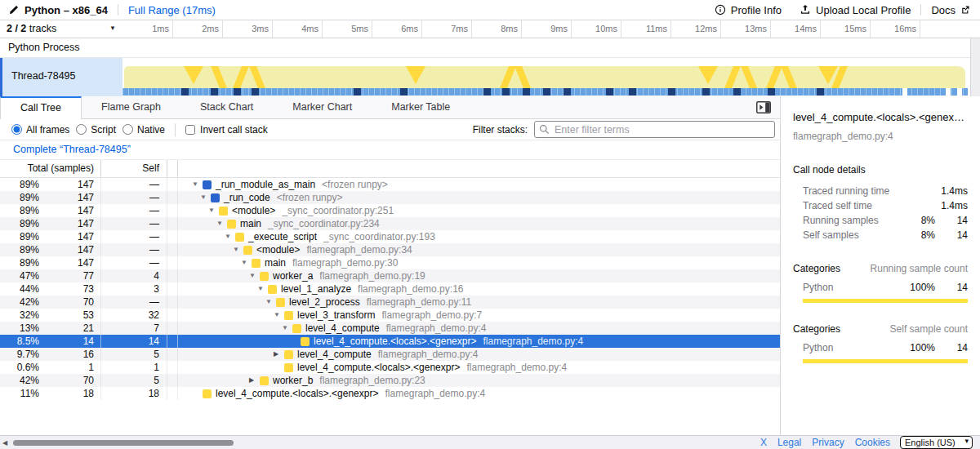  What do you see at coordinates (390, 393) in the screenshot?
I see `tree-row: 11%1818level_4_compute.<locals>.<genexpr…` at bounding box center [390, 393].